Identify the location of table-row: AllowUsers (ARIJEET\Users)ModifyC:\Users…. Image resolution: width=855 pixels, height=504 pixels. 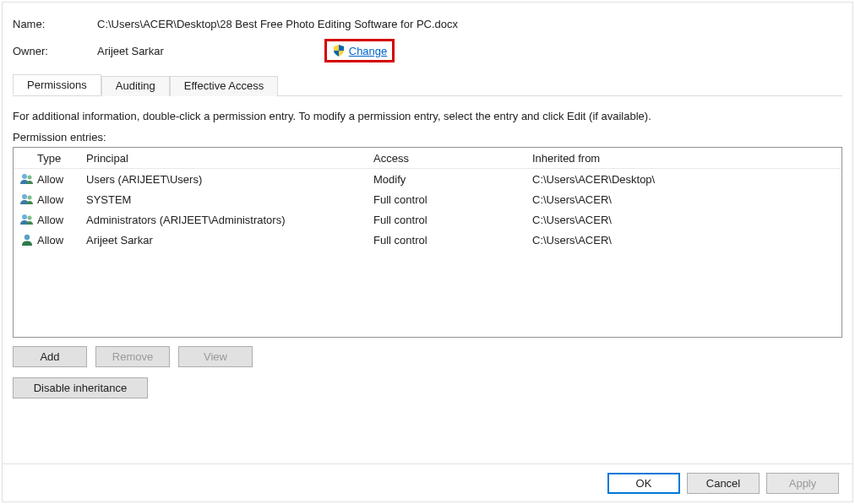
(428, 179).